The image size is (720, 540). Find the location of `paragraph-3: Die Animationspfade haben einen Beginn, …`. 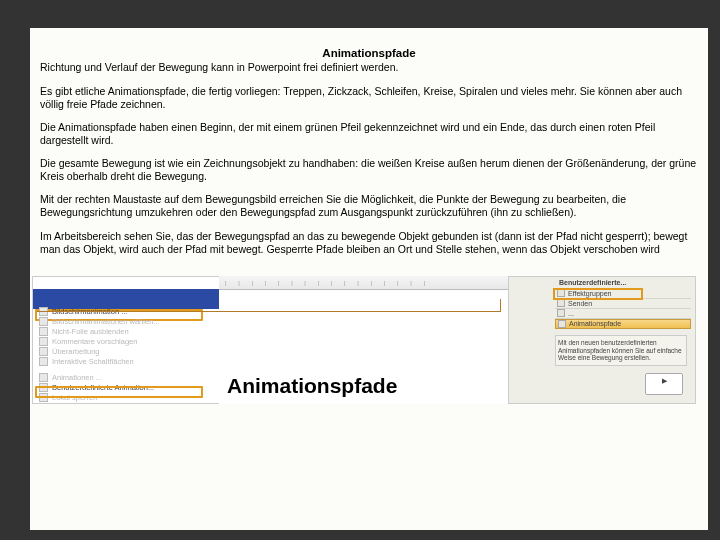

paragraph-3: Die Animationspfade haben einen Beginn, … is located at coordinates (369, 134).